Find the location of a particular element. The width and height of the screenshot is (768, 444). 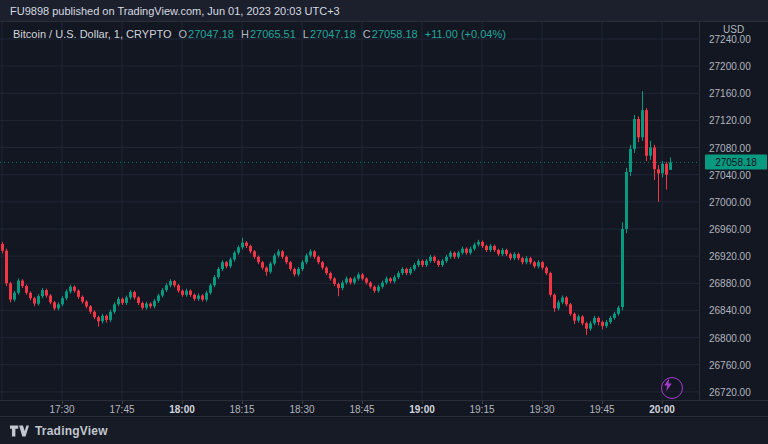

price-axis: USD 27240.0027200.0027160.0027120.002708… is located at coordinates (734, 211).